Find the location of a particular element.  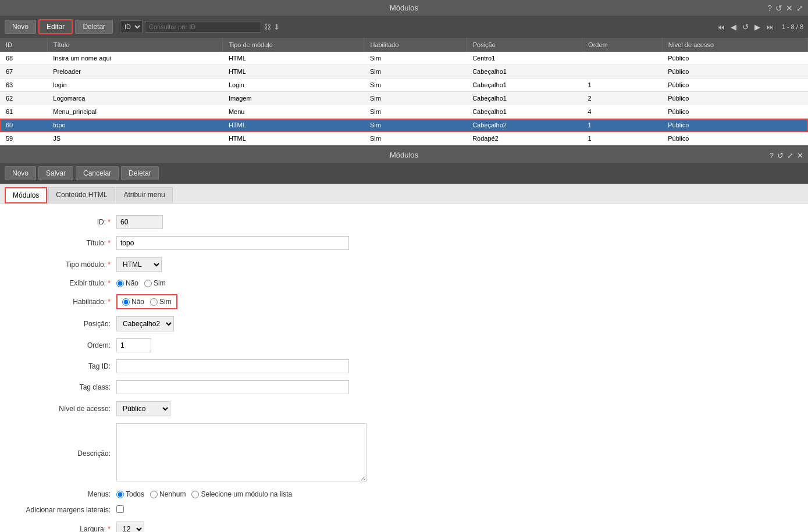

table-row: 62LogomarcaImagemSimCabeçalho12Público is located at coordinates (404, 99).